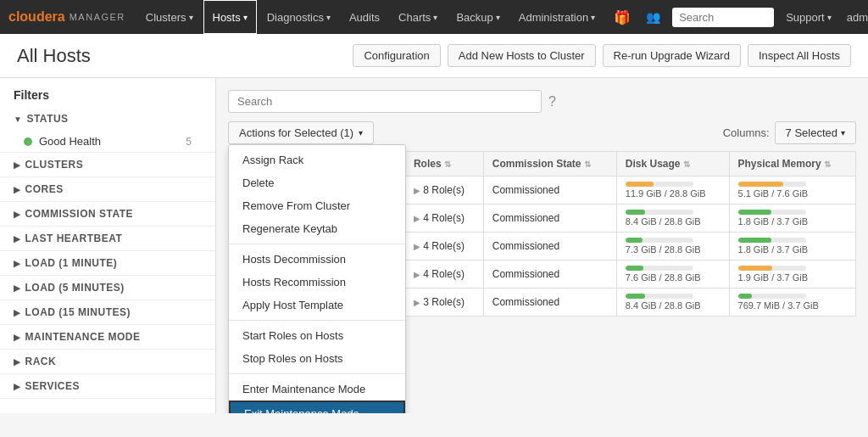 This screenshot has height=437, width=868. What do you see at coordinates (385, 102) in the screenshot?
I see `hosts-search-input` at bounding box center [385, 102].